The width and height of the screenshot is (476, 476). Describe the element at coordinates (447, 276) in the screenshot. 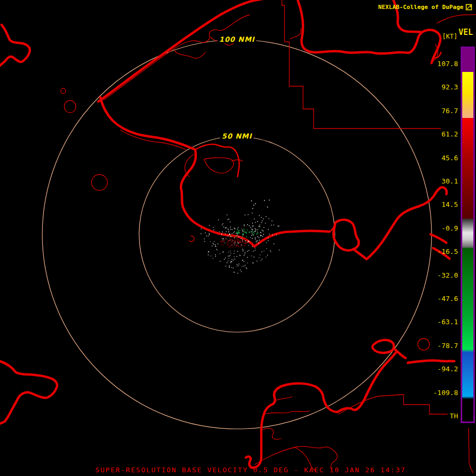

I see `colorbar-tick-label: -32.0` at that location.